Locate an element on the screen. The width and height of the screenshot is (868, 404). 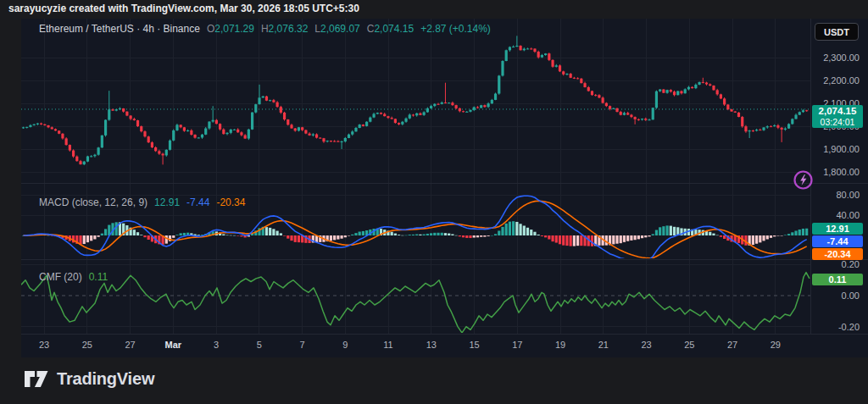
macd-tick-label: 80.00 is located at coordinates (836, 195).